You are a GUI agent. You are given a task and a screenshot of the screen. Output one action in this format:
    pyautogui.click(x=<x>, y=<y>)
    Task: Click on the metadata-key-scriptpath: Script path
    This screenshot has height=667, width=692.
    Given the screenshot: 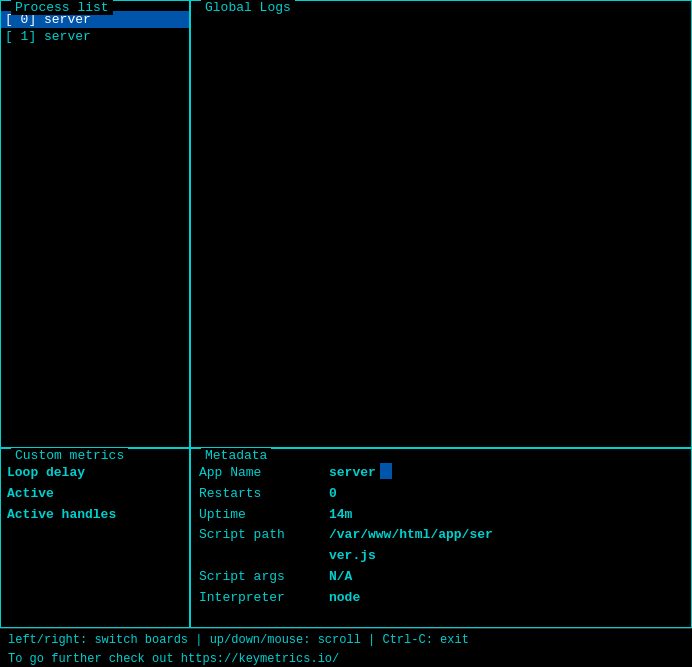 What is the action you would take?
    pyautogui.click(x=264, y=536)
    